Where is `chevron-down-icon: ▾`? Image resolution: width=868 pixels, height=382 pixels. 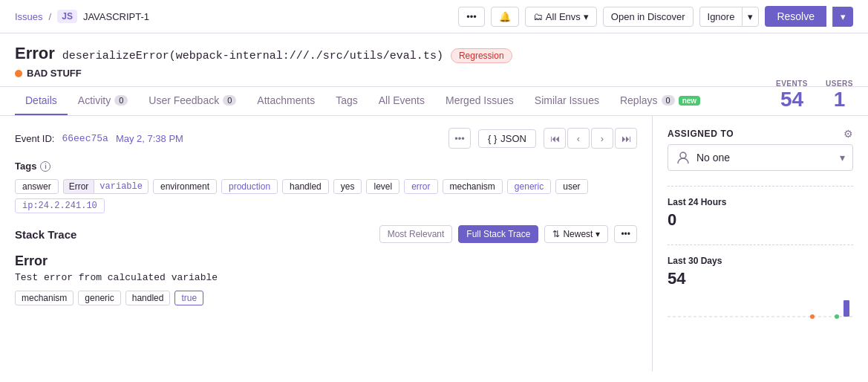
chevron-down-icon: ▾ is located at coordinates (842, 158).